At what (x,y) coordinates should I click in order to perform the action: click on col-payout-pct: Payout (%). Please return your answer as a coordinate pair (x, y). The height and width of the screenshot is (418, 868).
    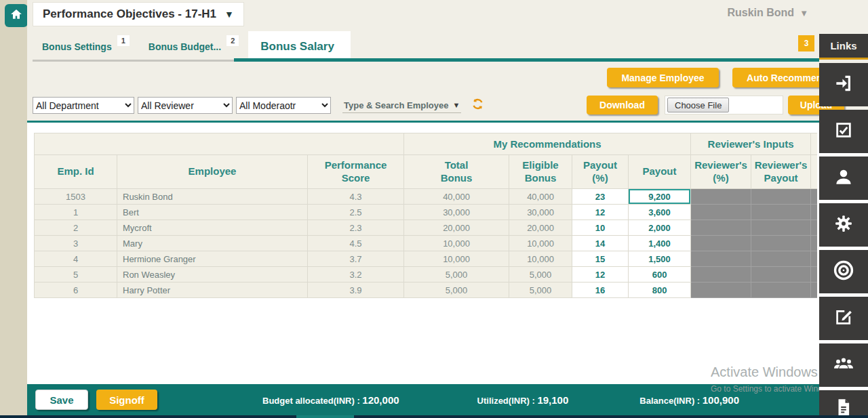
    Looking at the image, I should click on (601, 172).